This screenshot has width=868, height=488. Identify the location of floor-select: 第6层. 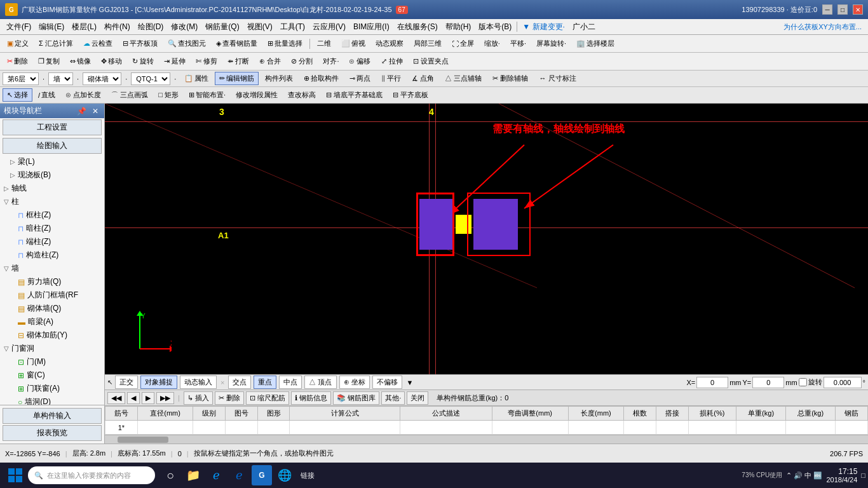
(20, 79).